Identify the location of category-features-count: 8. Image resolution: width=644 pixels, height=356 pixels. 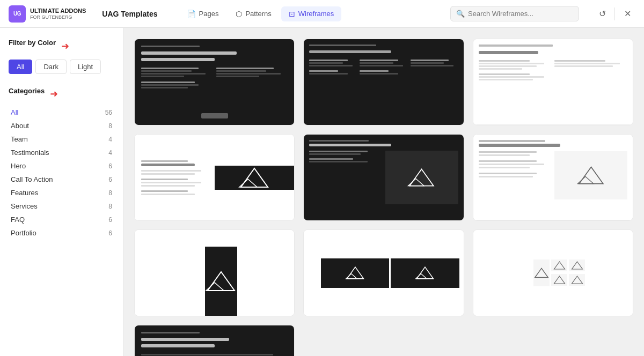
(111, 193).